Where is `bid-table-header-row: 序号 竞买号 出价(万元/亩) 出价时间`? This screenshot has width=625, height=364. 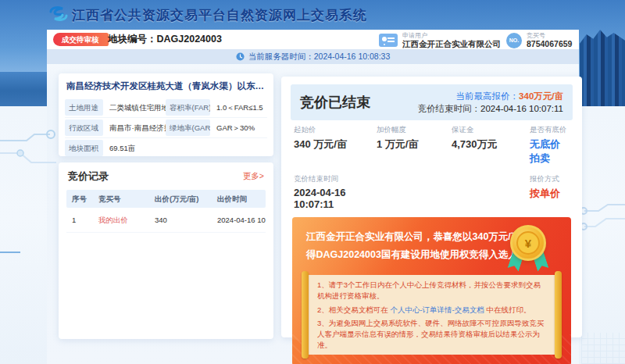 bid-table-header-row: 序号 竞买号 出价(万元/亩) 出价时间 is located at coordinates (166, 198).